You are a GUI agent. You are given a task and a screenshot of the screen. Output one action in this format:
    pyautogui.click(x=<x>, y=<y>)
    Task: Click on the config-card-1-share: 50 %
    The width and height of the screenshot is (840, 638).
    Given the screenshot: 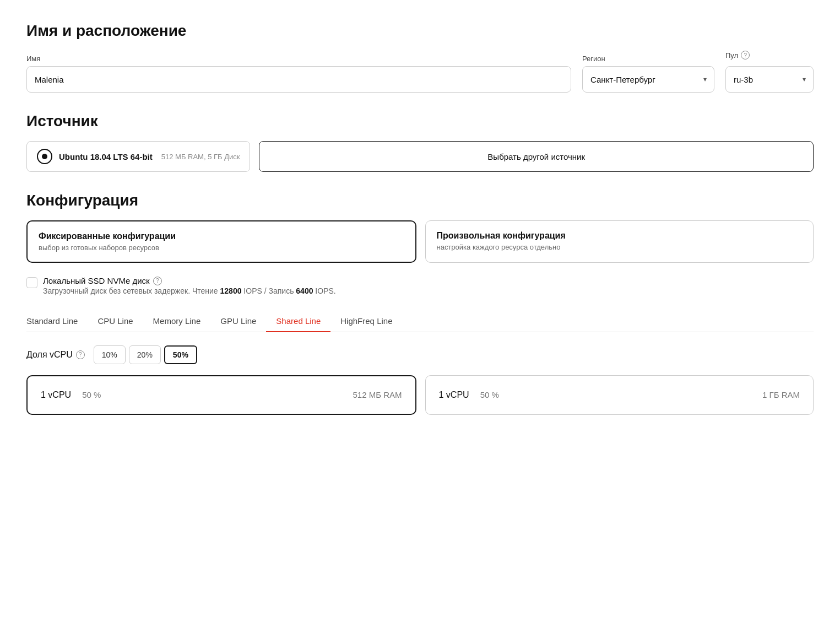 What is the action you would take?
    pyautogui.click(x=91, y=394)
    